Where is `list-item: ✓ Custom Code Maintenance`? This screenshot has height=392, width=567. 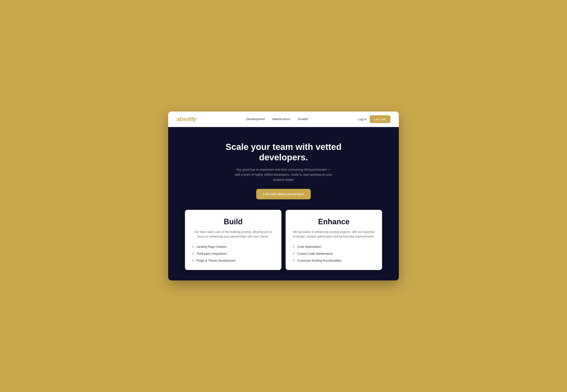 list-item: ✓ Custom Code Maintenance is located at coordinates (334, 253).